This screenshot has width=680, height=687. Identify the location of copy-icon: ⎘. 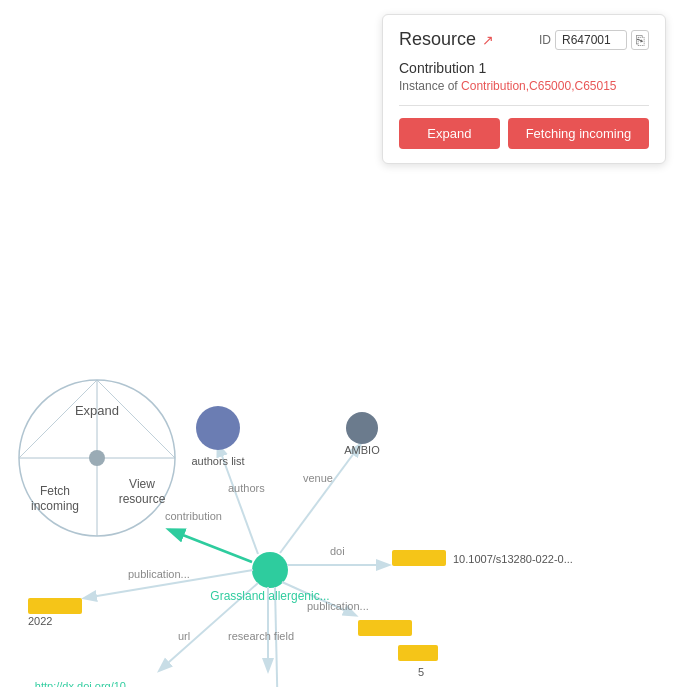
(640, 40).